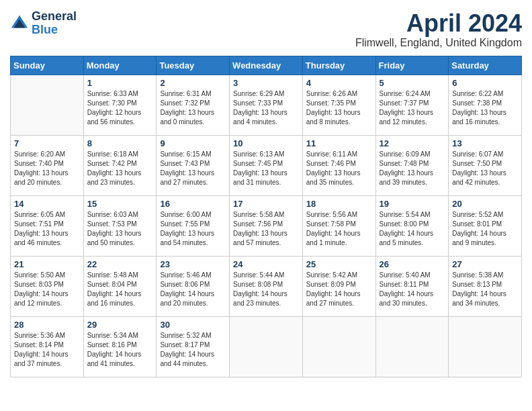  What do you see at coordinates (193, 65) in the screenshot?
I see `weekday-header: Tuesday` at bounding box center [193, 65].